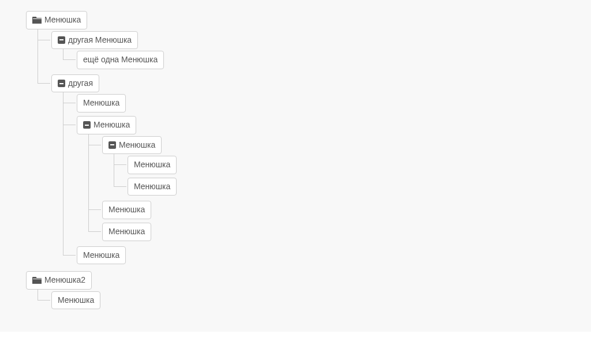 The height and width of the screenshot is (364, 591). Describe the element at coordinates (120, 60) in the screenshot. I see `tree-node-label: ещё одна Менюшка` at that location.